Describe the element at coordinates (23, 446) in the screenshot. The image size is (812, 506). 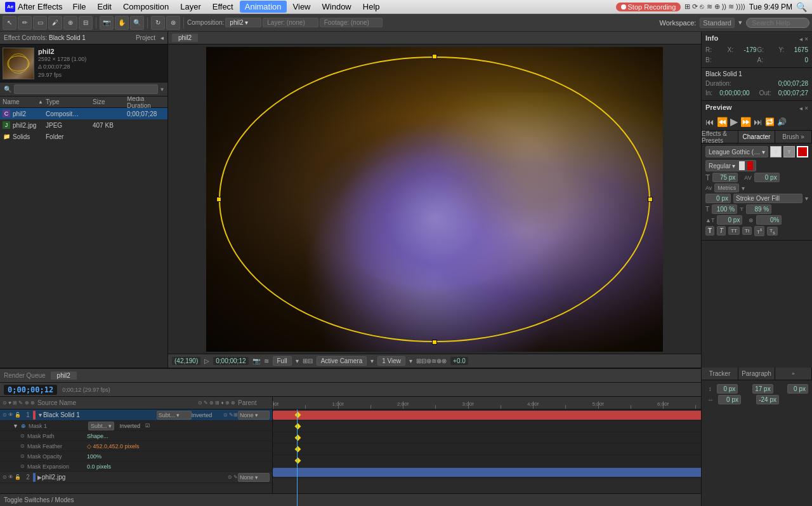
I see `mask-feather-stopwatch: ⊙` at that location.